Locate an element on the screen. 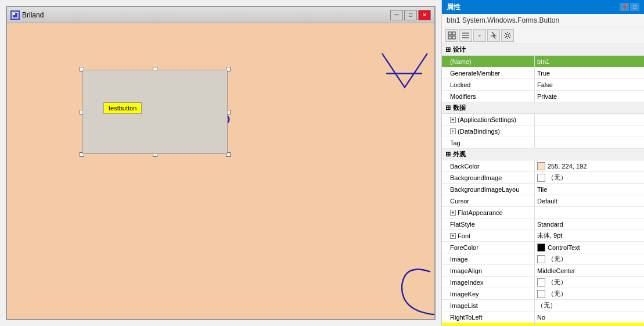 The height and width of the screenshot is (326, 644). prop-cursor-value: Default is located at coordinates (589, 201).